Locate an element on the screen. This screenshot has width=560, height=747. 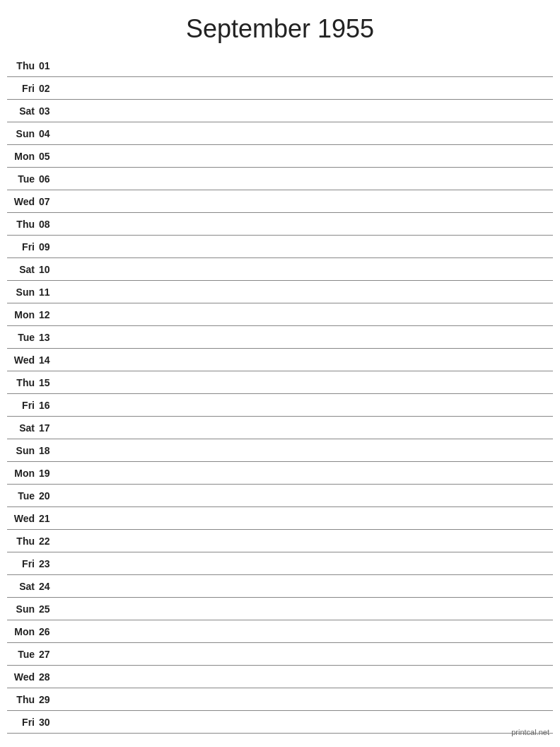
day-row: Sat24 is located at coordinates (280, 586).